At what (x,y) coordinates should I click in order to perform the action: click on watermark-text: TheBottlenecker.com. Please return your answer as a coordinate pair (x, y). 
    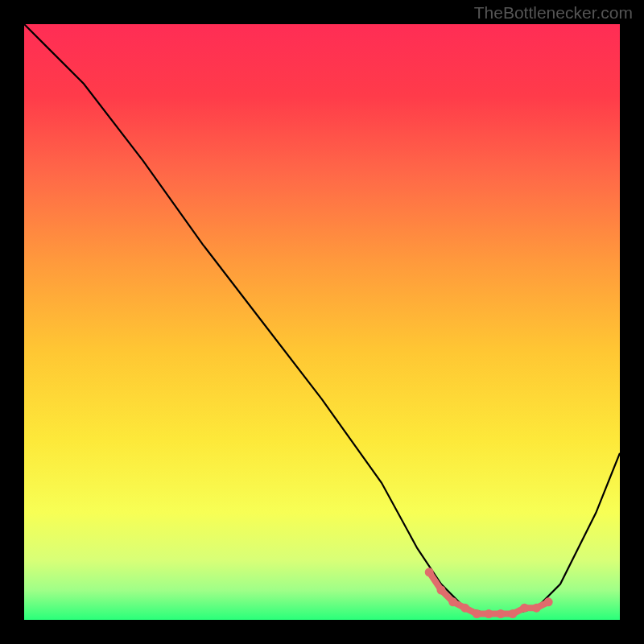
    Looking at the image, I should click on (554, 13).